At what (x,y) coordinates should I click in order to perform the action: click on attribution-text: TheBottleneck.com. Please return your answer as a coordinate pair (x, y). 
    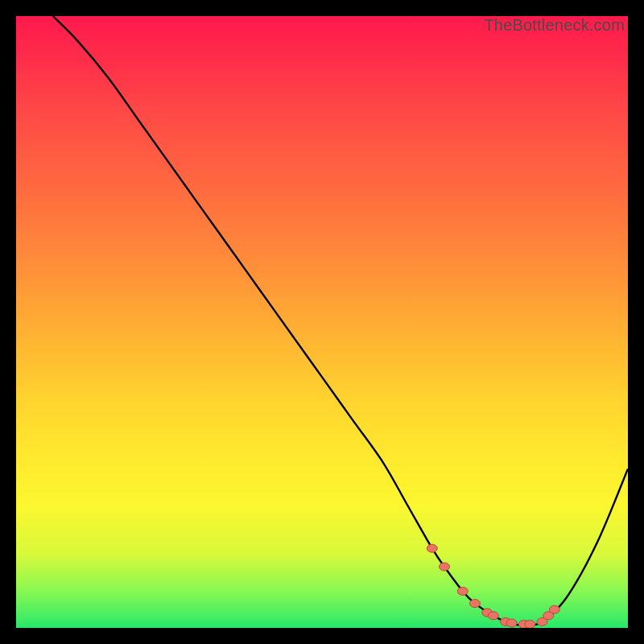
    Looking at the image, I should click on (554, 26).